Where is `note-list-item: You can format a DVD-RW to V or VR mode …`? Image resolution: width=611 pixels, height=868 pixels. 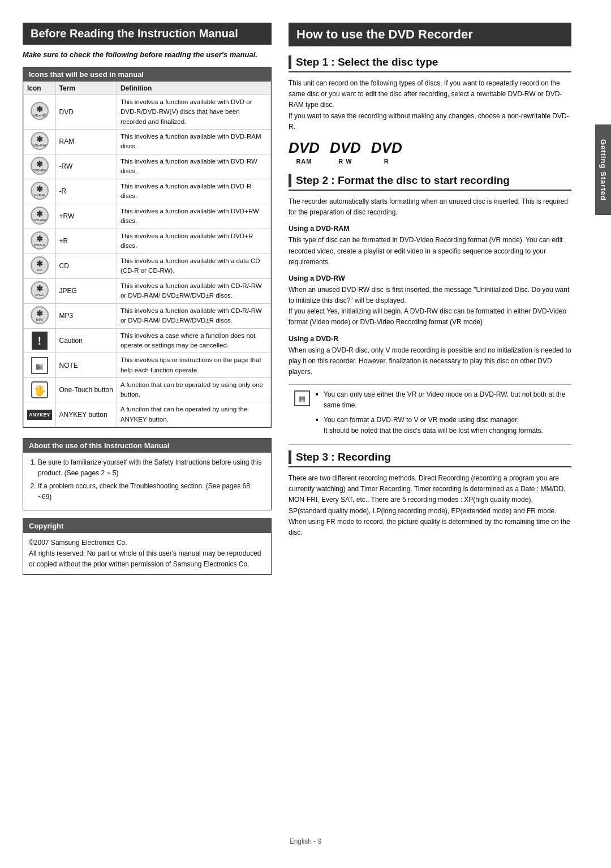
note-list-item: You can format a DVD-RW to V or VR mode … is located at coordinates (441, 426).